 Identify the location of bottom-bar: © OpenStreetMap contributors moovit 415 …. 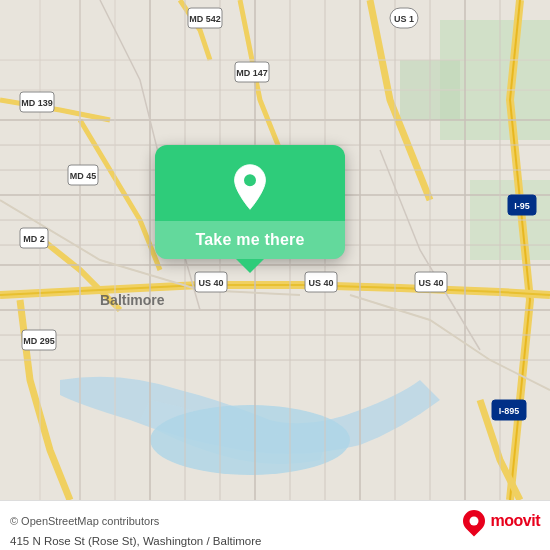
(275, 525).